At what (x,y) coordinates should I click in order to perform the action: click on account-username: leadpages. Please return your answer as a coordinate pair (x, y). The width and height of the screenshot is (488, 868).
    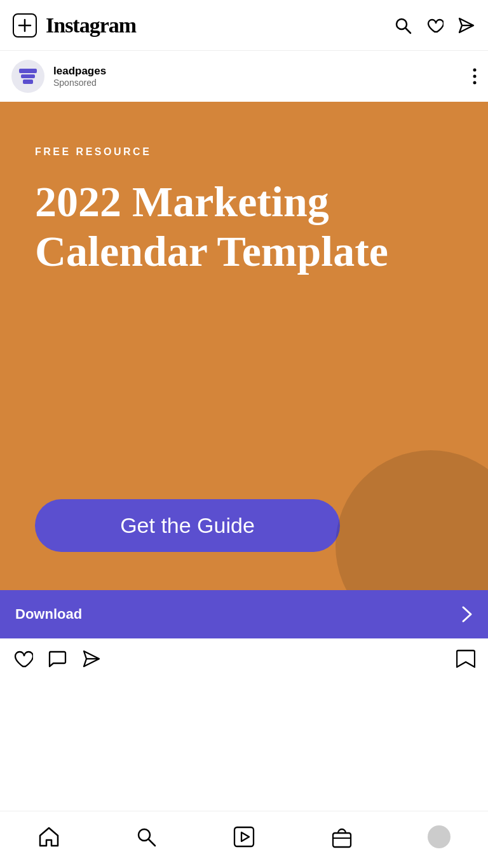
    Looking at the image, I should click on (80, 71).